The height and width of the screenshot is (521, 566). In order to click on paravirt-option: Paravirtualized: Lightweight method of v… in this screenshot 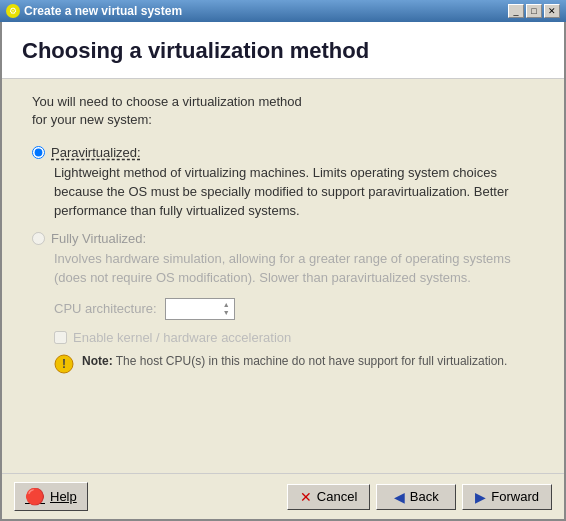, I will do `click(283, 183)`.